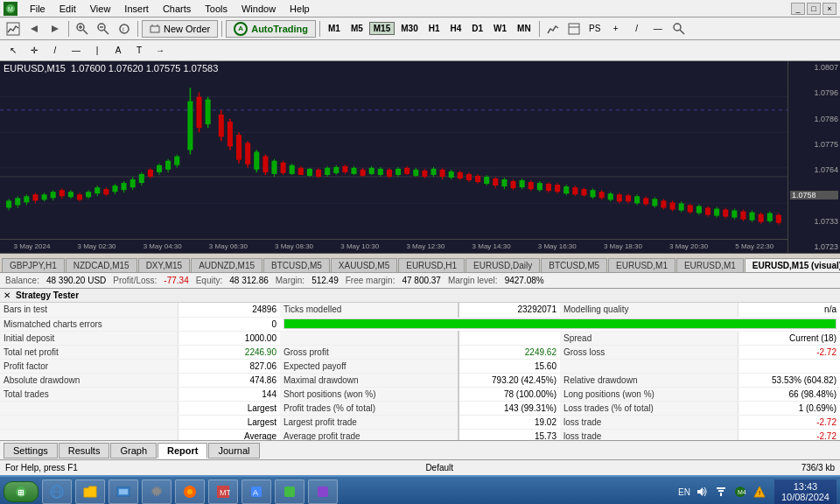 The image size is (840, 504). Describe the element at coordinates (33, 265) in the screenshot. I see `chart-tab-0: GBPJPY,H1` at that location.